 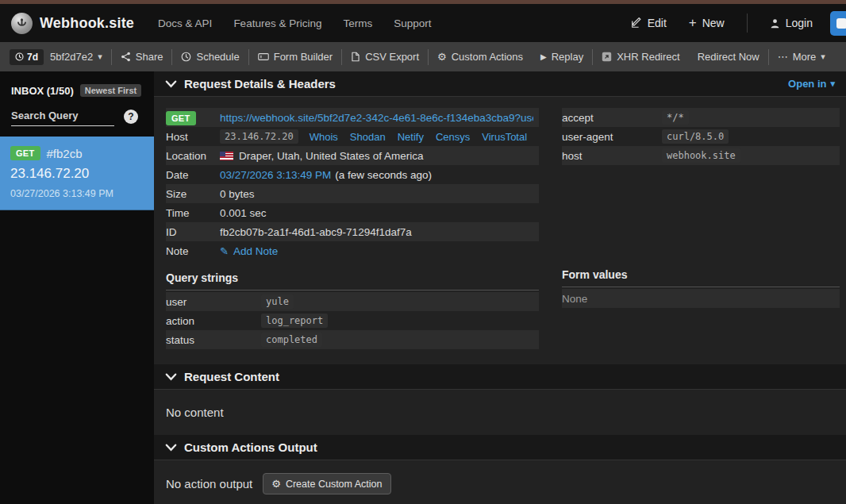 What do you see at coordinates (701, 156) in the screenshot?
I see `table-row-header: host webhook.site` at bounding box center [701, 156].